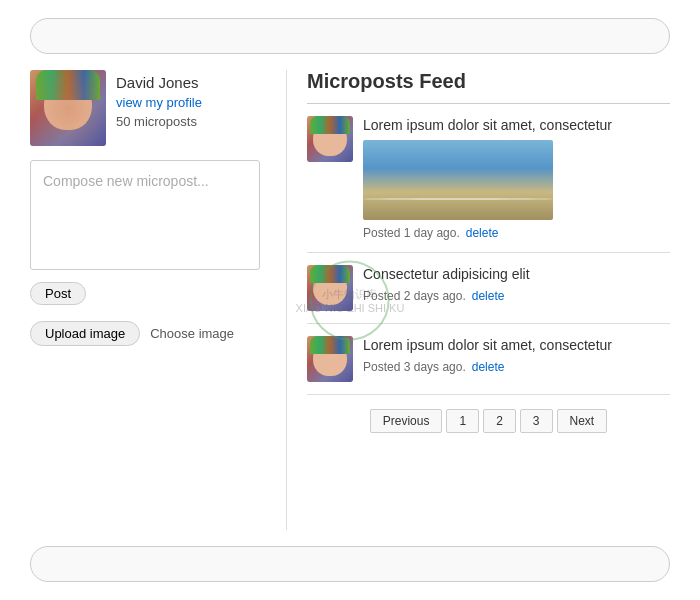 The width and height of the screenshot is (700, 600). What do you see at coordinates (482, 233) in the screenshot?
I see `delete-link-1: delete` at bounding box center [482, 233].